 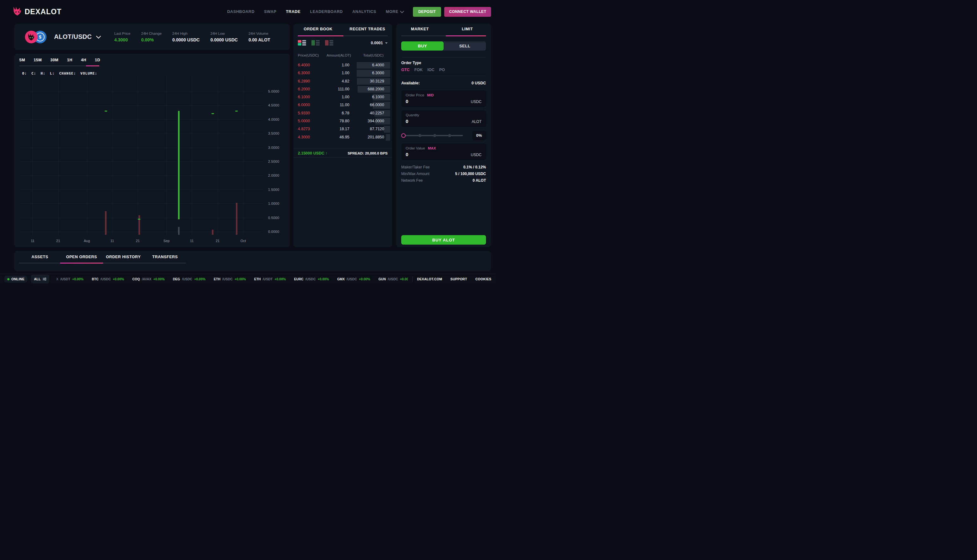 What do you see at coordinates (186, 37) in the screenshot?
I see `pair-stat-24h-high: 24H High0.0000 USDC` at bounding box center [186, 37].